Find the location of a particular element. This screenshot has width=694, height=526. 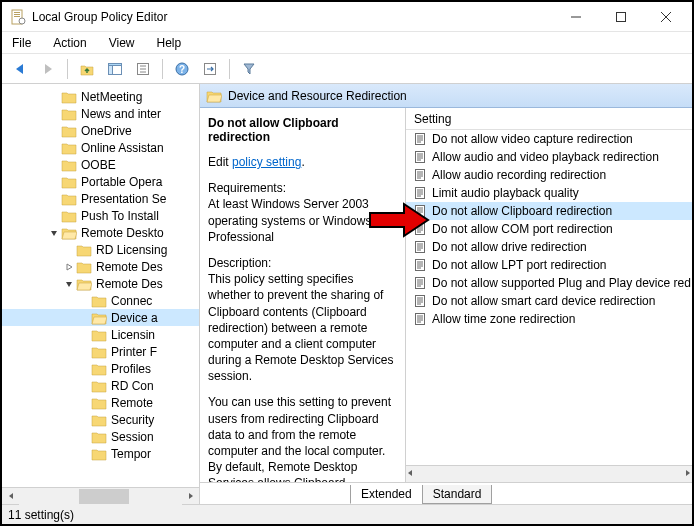

edit-policy-link: policy setting is located at coordinates (266, 162).